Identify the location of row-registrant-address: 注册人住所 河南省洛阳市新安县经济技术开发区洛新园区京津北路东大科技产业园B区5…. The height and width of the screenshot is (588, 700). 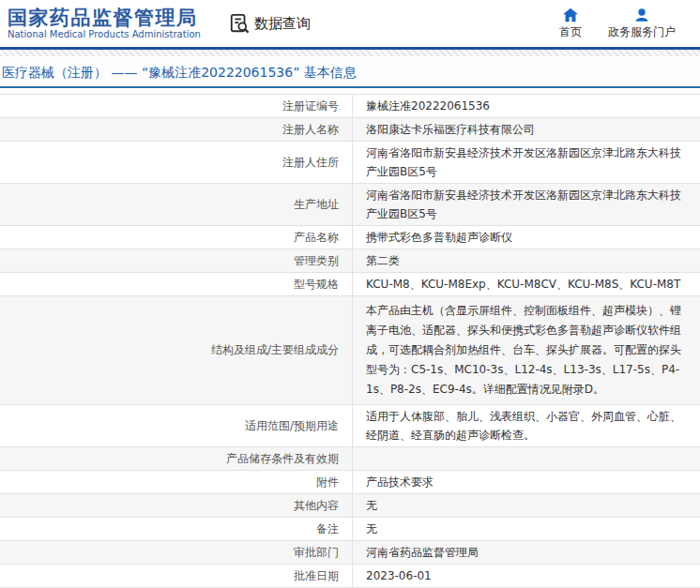
(350, 163).